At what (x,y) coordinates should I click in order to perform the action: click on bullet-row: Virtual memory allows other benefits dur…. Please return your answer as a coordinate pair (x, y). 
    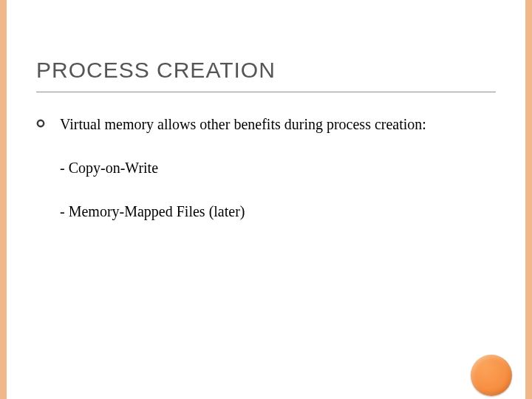
    Looking at the image, I should click on (265, 124).